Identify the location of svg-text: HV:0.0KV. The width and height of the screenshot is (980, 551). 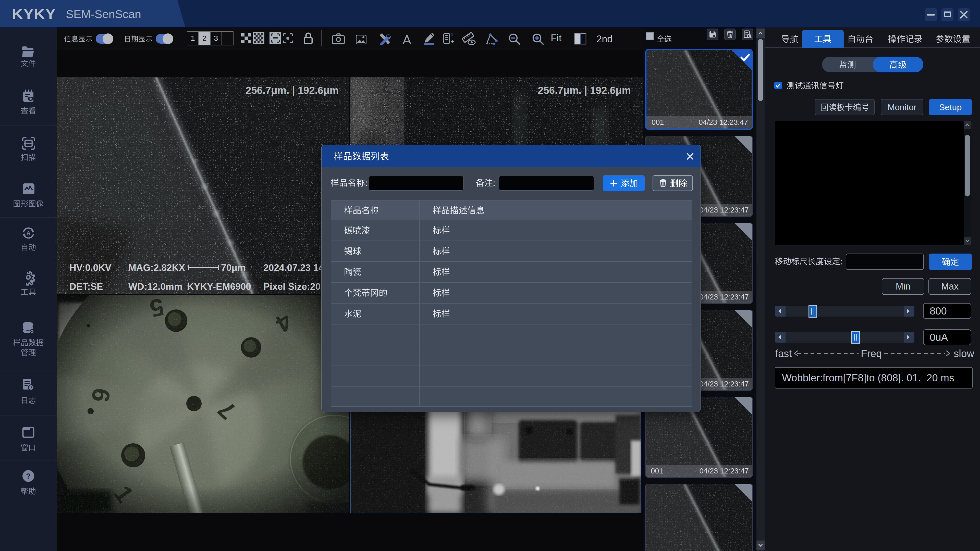
(91, 268).